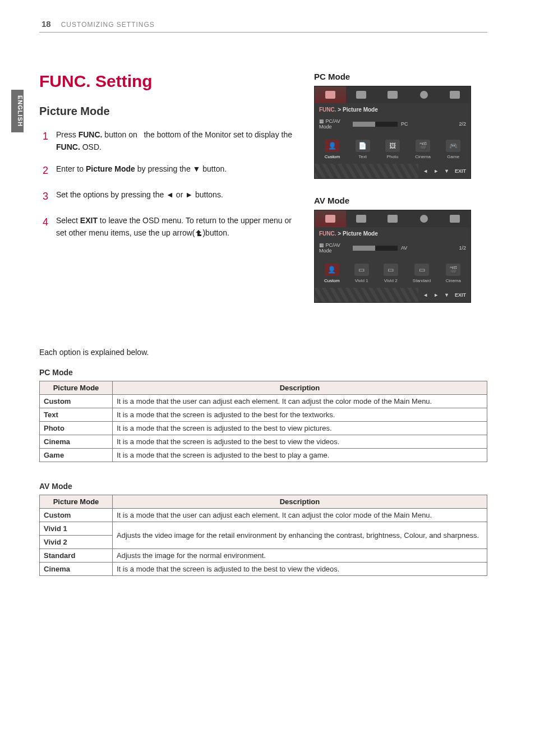  Describe the element at coordinates (300, 556) in the screenshot. I see `desc-cell: Adjusts the image for the normal environ…` at that location.